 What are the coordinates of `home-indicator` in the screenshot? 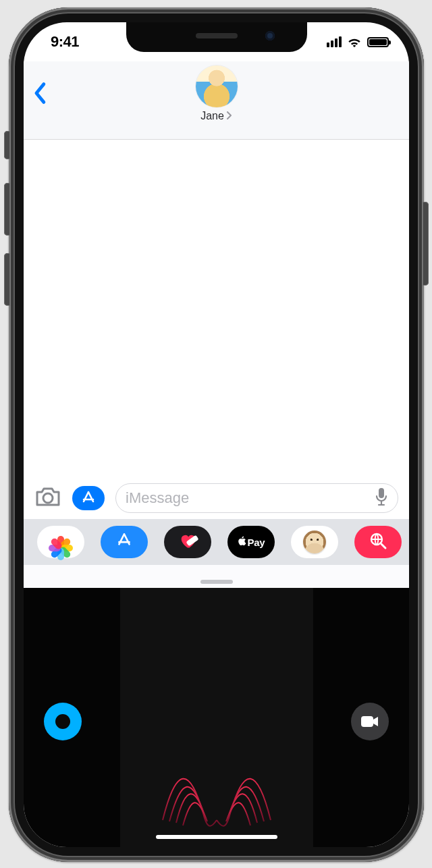 It's located at (217, 837).